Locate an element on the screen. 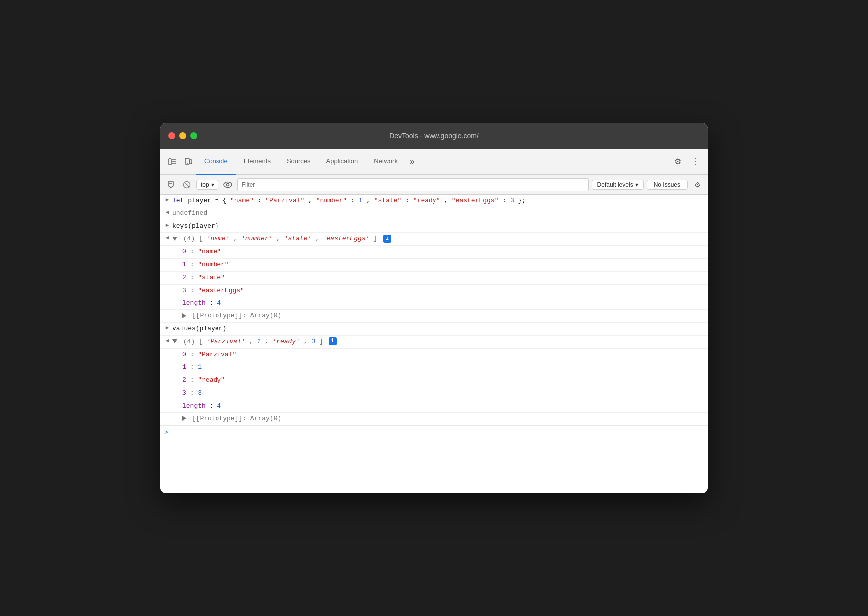 The image size is (868, 616). console-line: 1 : "number" is located at coordinates (434, 265).